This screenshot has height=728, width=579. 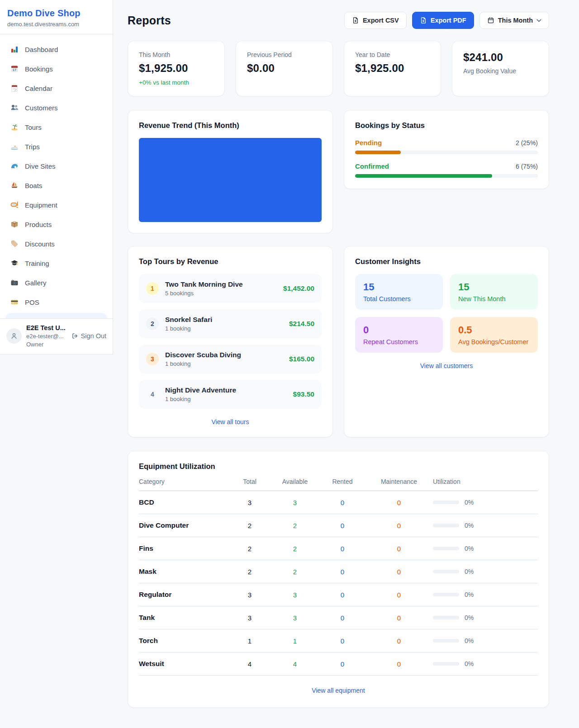 What do you see at coordinates (338, 485) in the screenshot?
I see `equipment-table-header: Category Total Available Rented Maintena…` at bounding box center [338, 485].